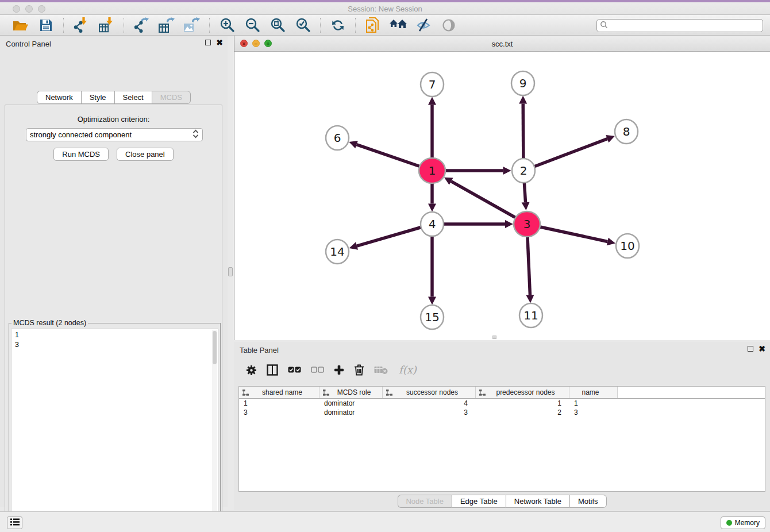 The image size is (770, 532). What do you see at coordinates (502, 403) in the screenshot?
I see `table-row: 1dominator411` at bounding box center [502, 403].